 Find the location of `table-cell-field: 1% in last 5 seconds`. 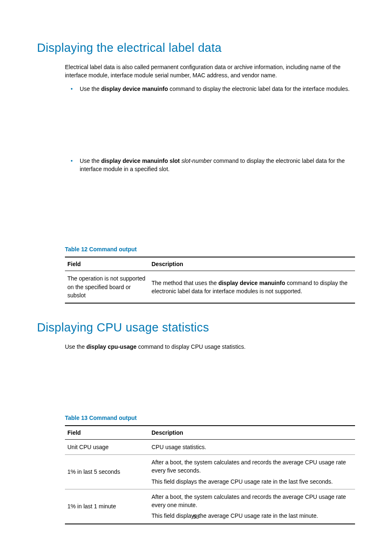

table-cell-field: 1% in last 5 seconds is located at coordinates (107, 472).